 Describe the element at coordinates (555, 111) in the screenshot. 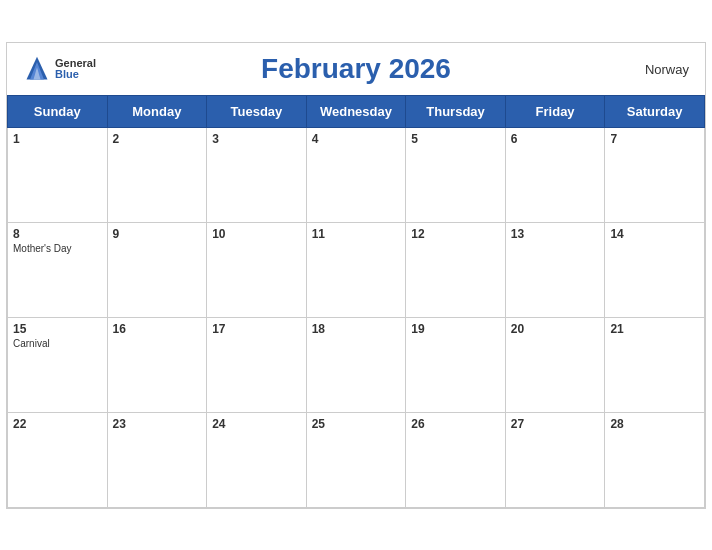

I see `col-friday: Friday` at that location.